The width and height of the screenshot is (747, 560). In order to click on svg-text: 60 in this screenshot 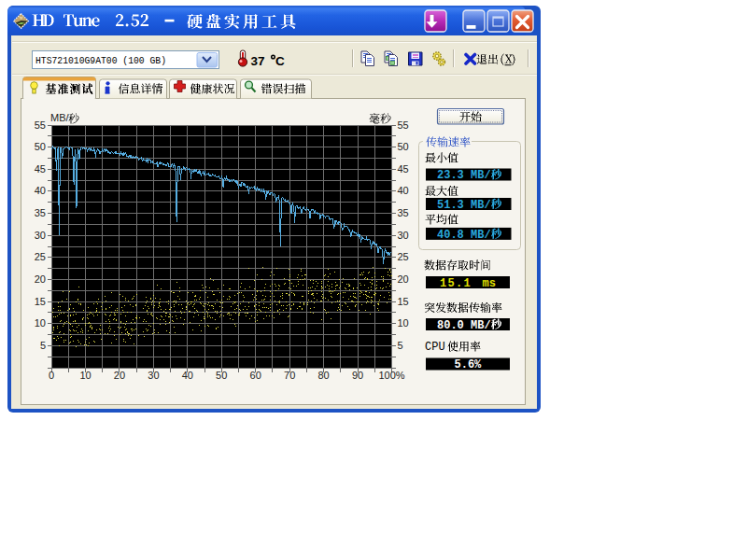, I will do `click(256, 375)`.